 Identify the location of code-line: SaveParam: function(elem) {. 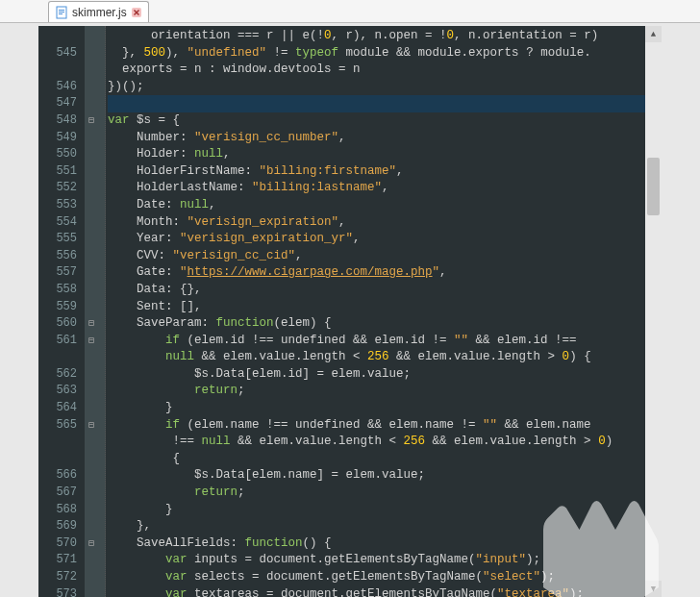
(385, 324).